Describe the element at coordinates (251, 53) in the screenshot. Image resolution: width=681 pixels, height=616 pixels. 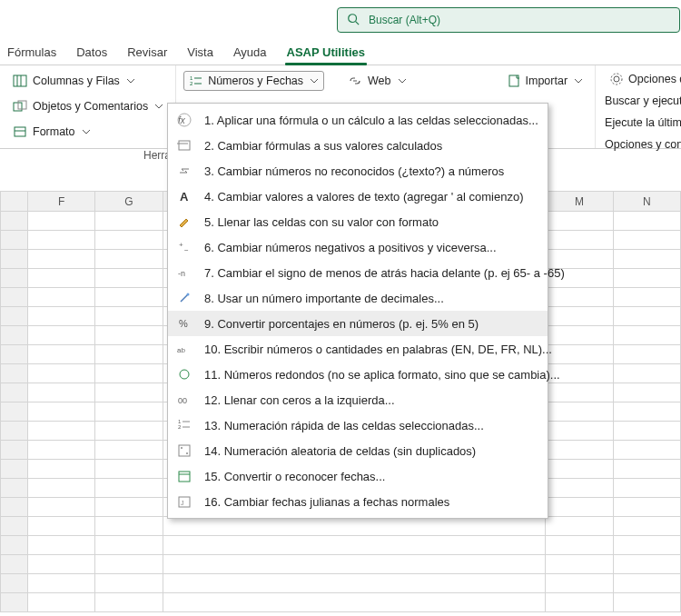
I see `tab-ayuda: Ayuda` at that location.